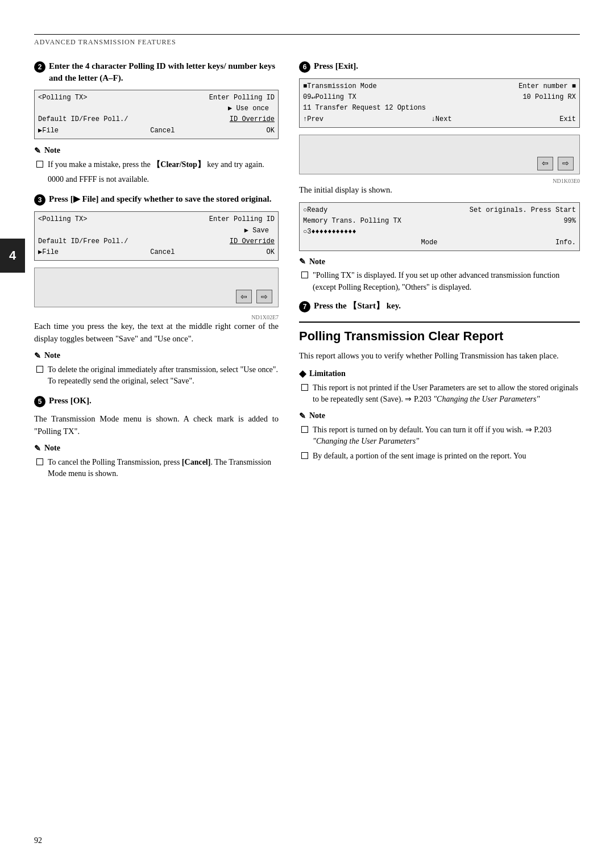 Image resolution: width=614 pixels, height=868 pixels. What do you see at coordinates (446, 282) in the screenshot?
I see `step6-note-text1: "Polling TX" is displayed. If you set up…` at bounding box center [446, 282].